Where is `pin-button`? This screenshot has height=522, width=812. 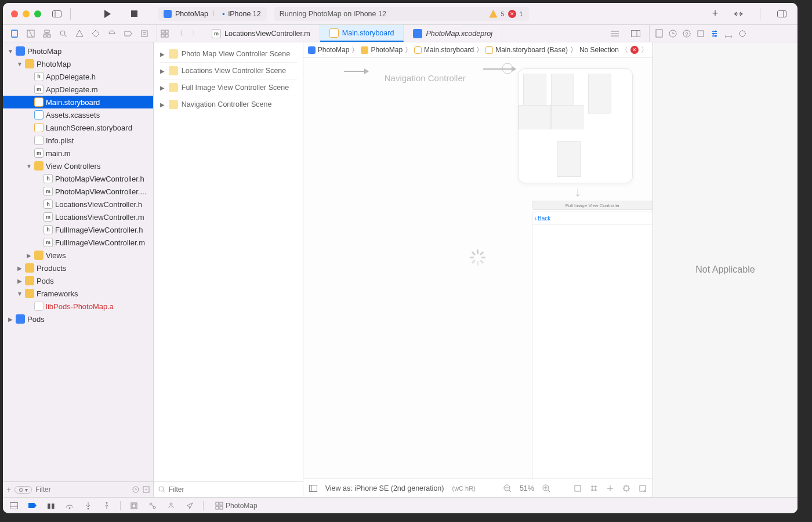 pin-button is located at coordinates (594, 488).